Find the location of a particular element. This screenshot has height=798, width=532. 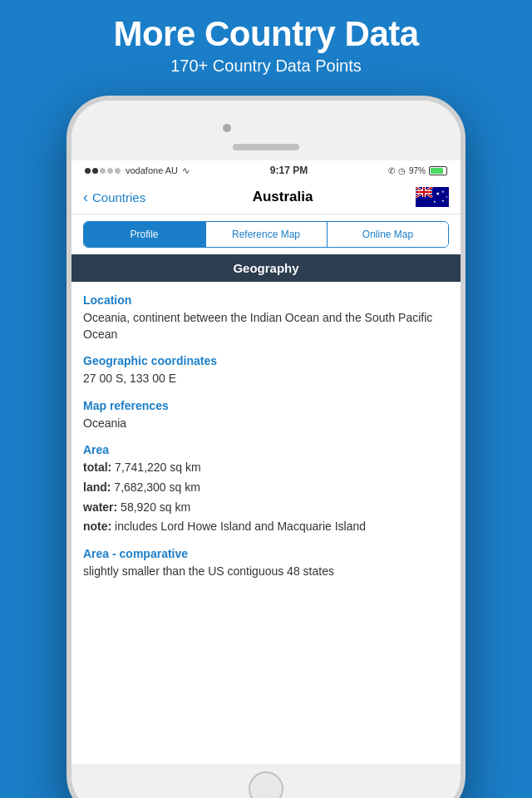

carrier-label: vodafone AU is located at coordinates (151, 170).